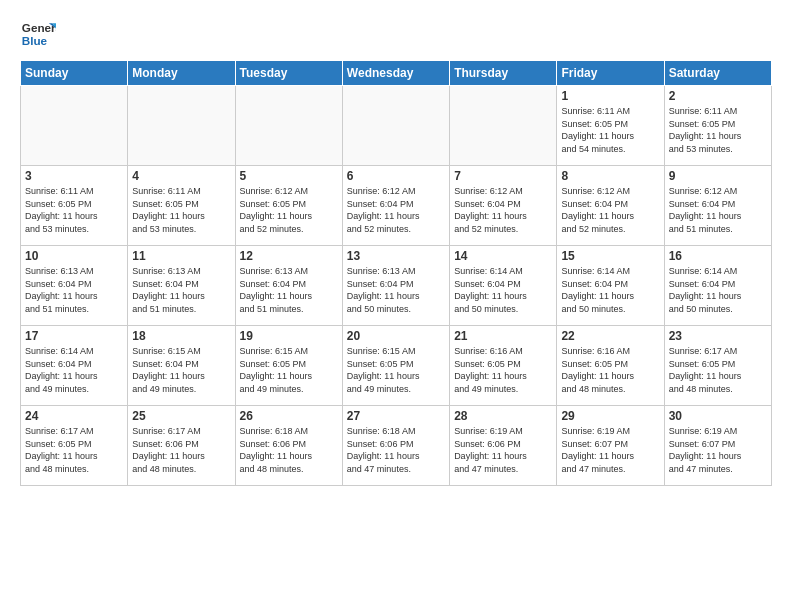 The height and width of the screenshot is (612, 792). What do you see at coordinates (503, 256) in the screenshot?
I see `day-number: 14` at bounding box center [503, 256].